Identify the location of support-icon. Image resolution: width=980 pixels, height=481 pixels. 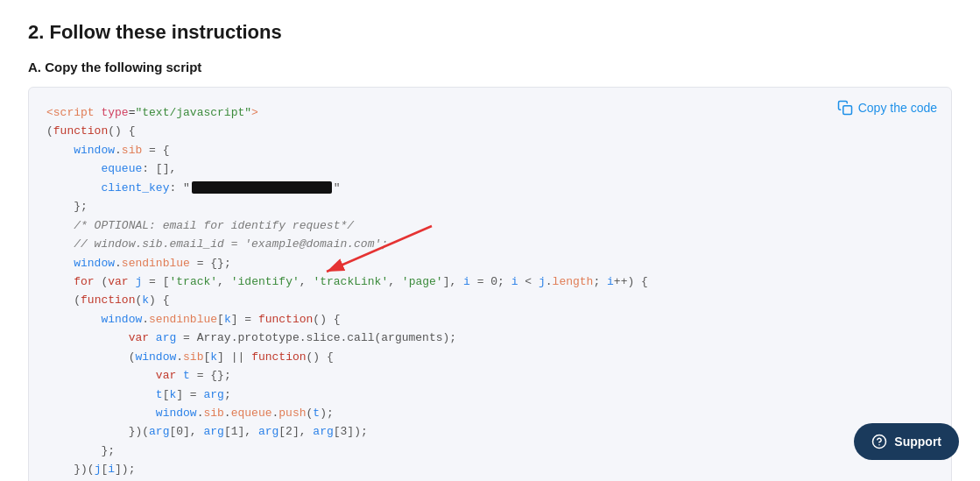
(879, 442).